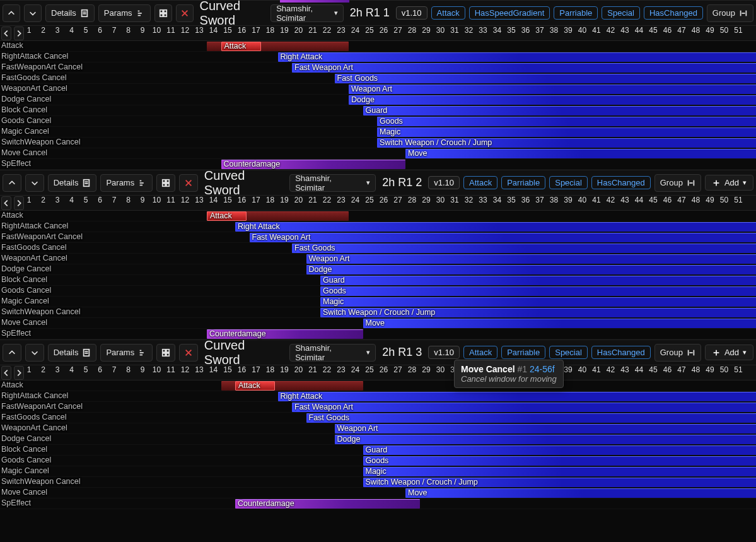 This screenshot has width=756, height=542. Describe the element at coordinates (86, 200) in the screenshot. I see `ruler-tick: 5` at that location.